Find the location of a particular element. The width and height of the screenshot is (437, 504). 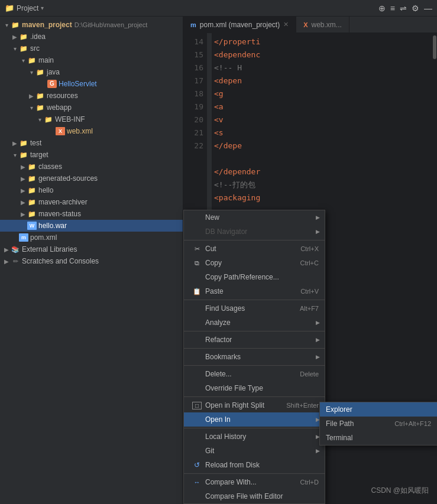

servlet-icon: G is located at coordinates (52, 84).